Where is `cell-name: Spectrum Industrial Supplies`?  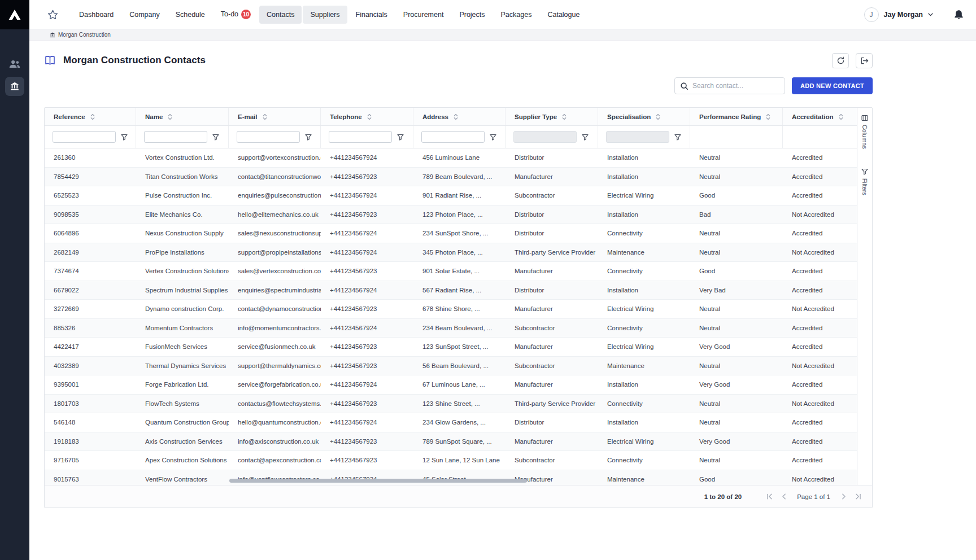 cell-name: Spectrum Industrial Supplies is located at coordinates (182, 290).